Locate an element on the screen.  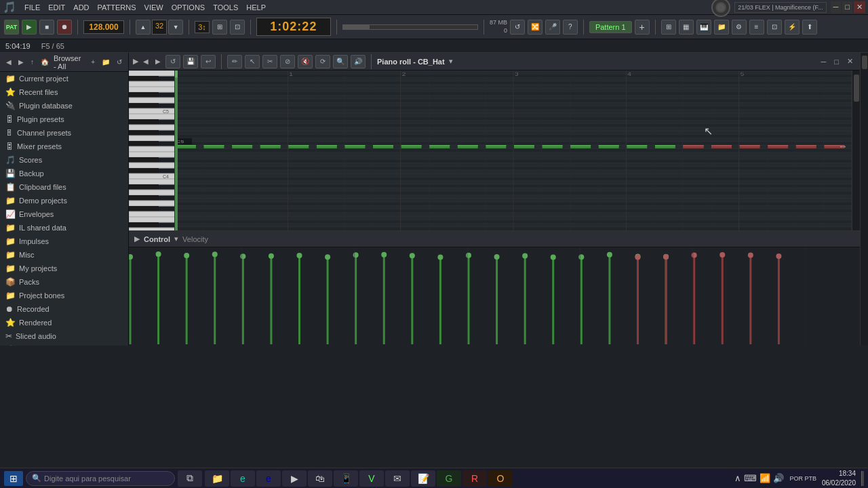
taskbar-app-notes: 📝 is located at coordinates (423, 479).